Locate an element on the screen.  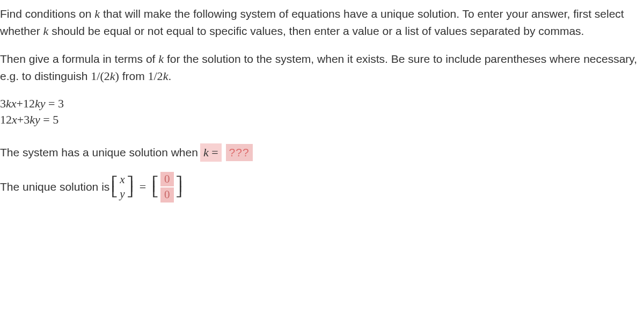
fraction-example-1: 1/(2 is located at coordinates (100, 76).